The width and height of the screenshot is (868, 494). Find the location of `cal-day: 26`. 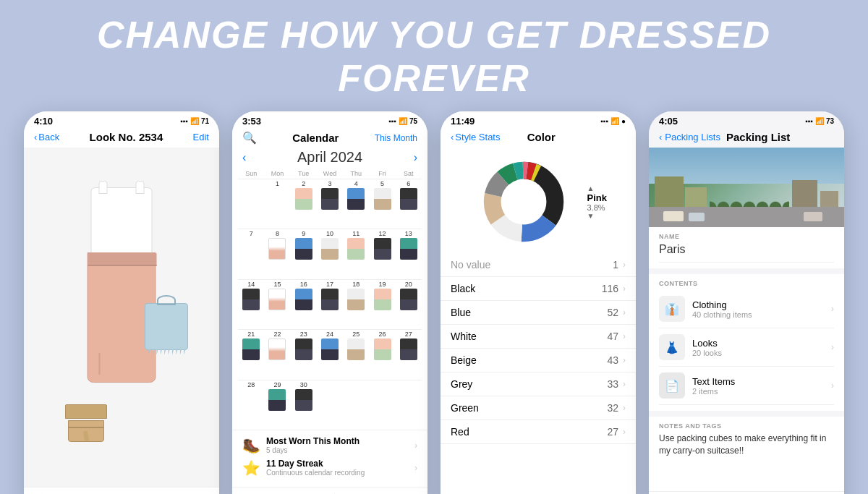

cal-day: 26 is located at coordinates (382, 354).